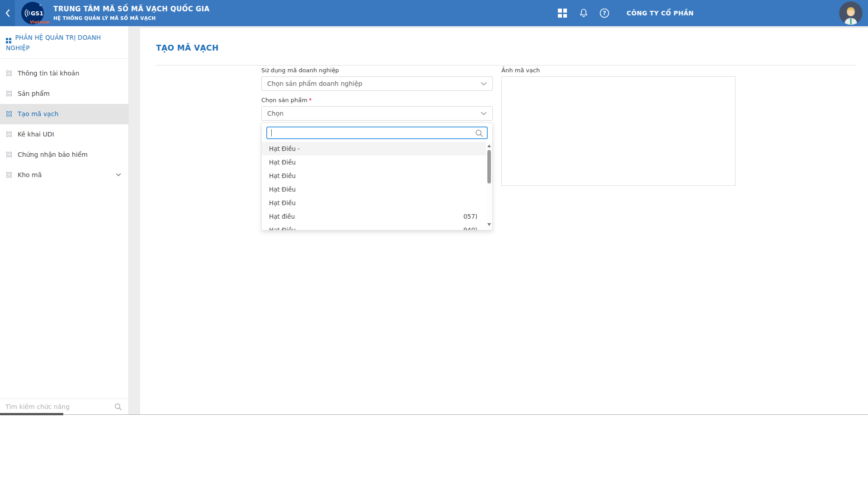 The width and height of the screenshot is (868, 488). Describe the element at coordinates (377, 70) in the screenshot. I see `company-code-label: Sử dụng mã doanh nghiệp` at that location.